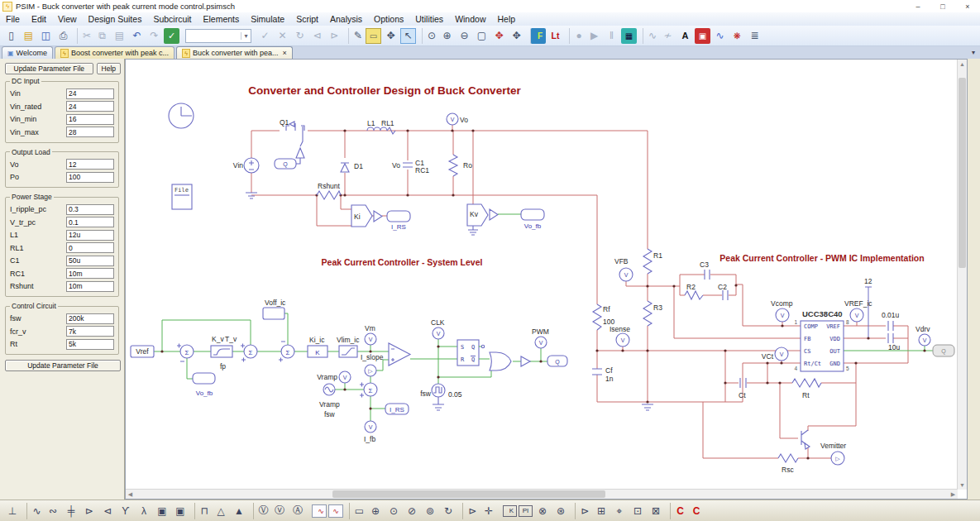 Image resolution: width=980 pixels, height=521 pixels. I want to click on gate-driver: Q, so click(289, 159).